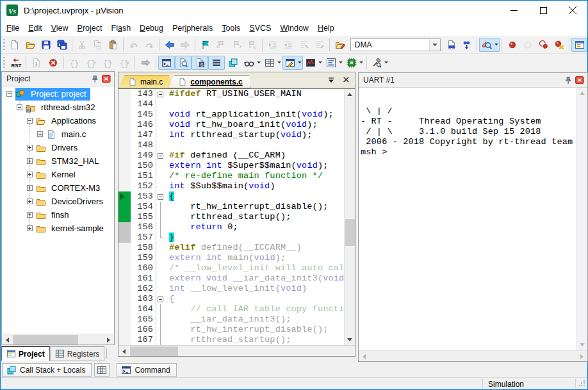 The width and height of the screenshot is (588, 390). I want to click on tab-list-icon, so click(331, 80).